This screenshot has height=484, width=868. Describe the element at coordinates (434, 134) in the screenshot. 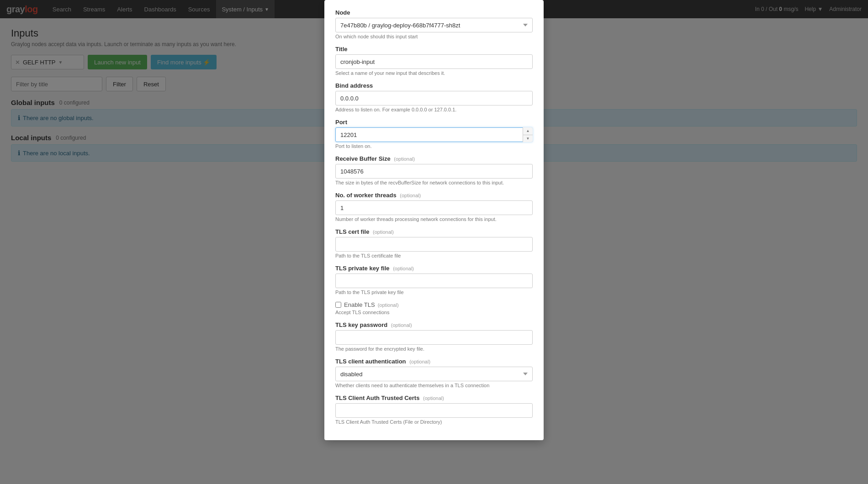

I see `port-field-group: Port ▲ ▼ Port to listen on.` at that location.